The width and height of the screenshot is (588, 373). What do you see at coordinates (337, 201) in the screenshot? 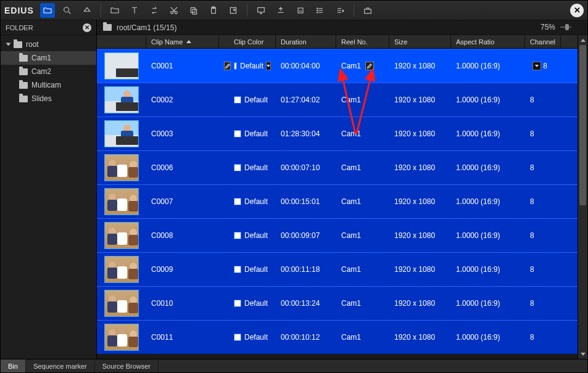
I see `table-row: C0007Default00:00:15:01Cam11920 x 10801.…` at bounding box center [337, 201].